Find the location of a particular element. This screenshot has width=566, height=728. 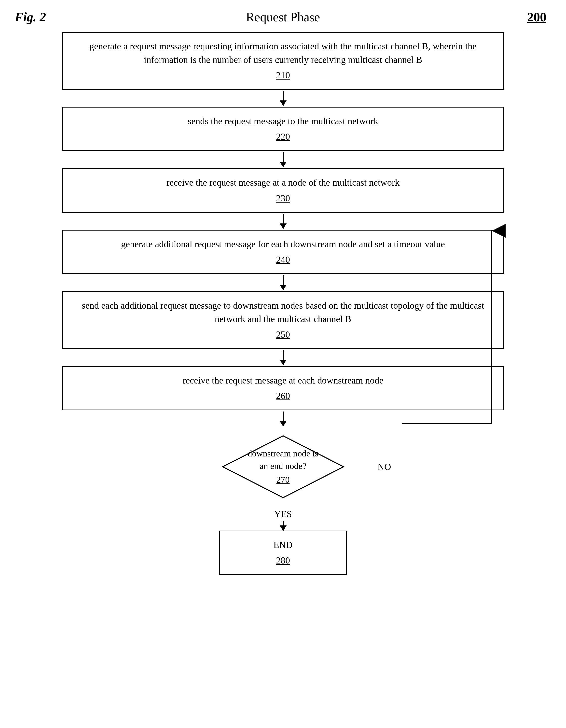

diamond-question: downstream node is an end node? is located at coordinates (283, 460).